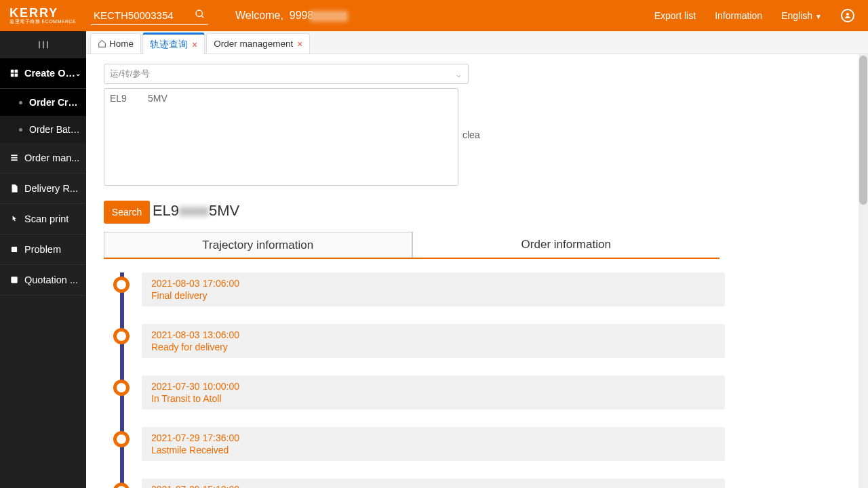 The width and height of the screenshot is (868, 488). I want to click on quote-icon, so click(14, 280).